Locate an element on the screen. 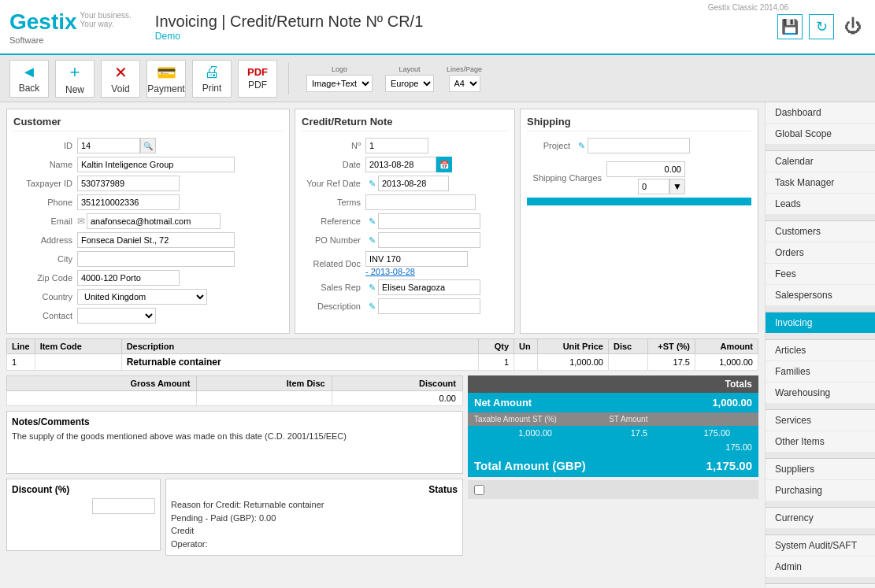  sidebar-item-other-items: Other Items is located at coordinates (821, 442).